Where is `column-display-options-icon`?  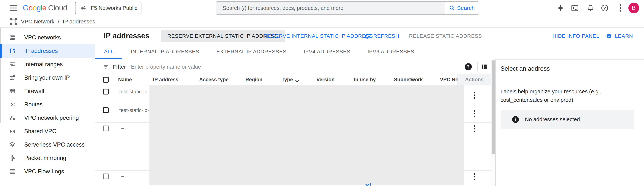
column-display-options-icon is located at coordinates (484, 67).